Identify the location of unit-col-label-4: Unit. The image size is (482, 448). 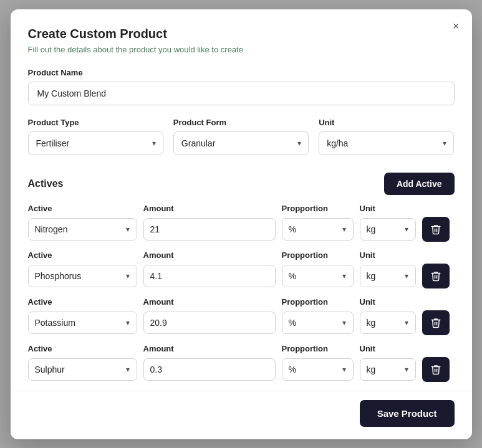
(388, 349).